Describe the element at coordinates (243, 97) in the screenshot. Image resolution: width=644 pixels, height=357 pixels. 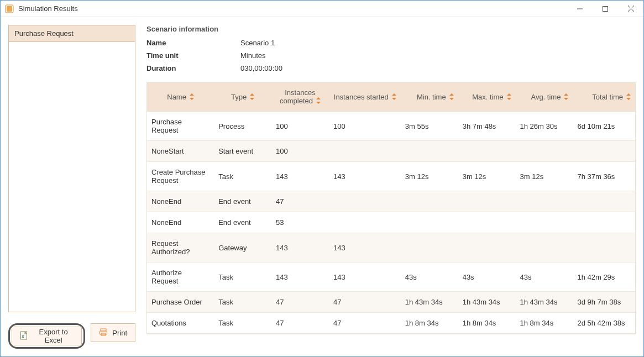
I see `col-header-type: Type` at that location.